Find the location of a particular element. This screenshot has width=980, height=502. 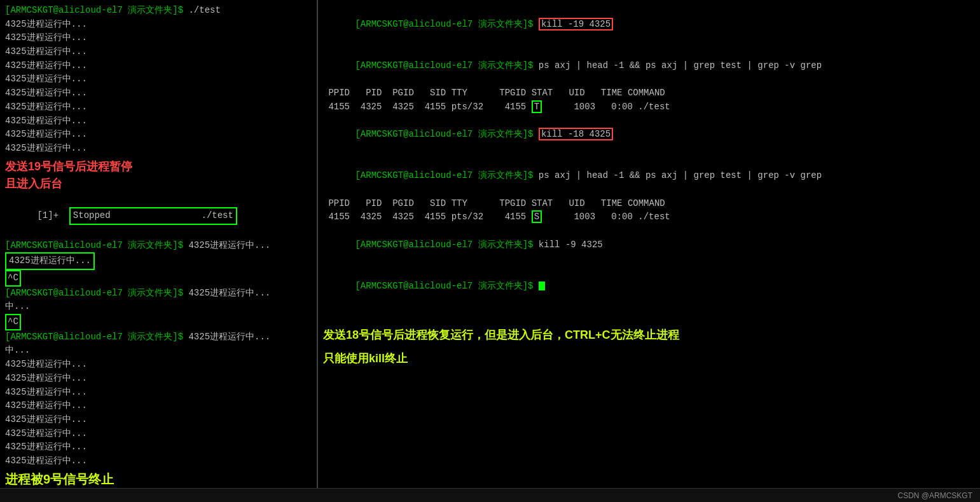

process-running-box: 4325进程运行中... is located at coordinates (50, 261).